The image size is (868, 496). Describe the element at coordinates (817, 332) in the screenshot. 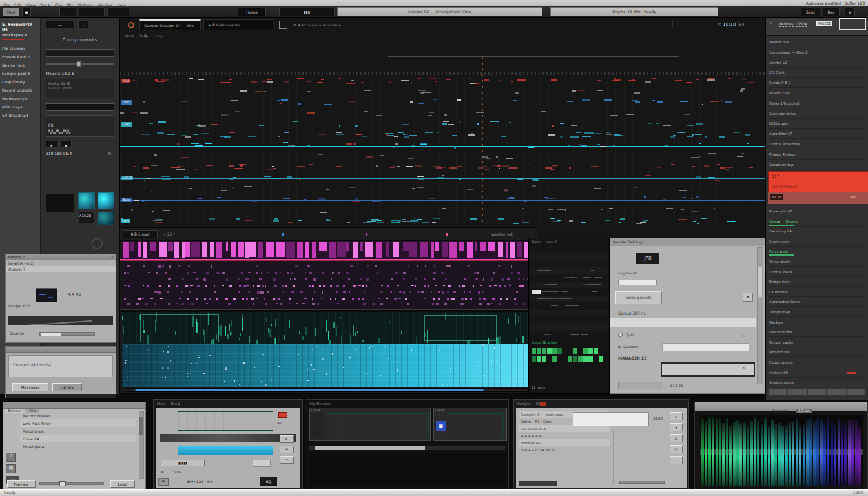

I see `device-row: Freeze buffer` at that location.